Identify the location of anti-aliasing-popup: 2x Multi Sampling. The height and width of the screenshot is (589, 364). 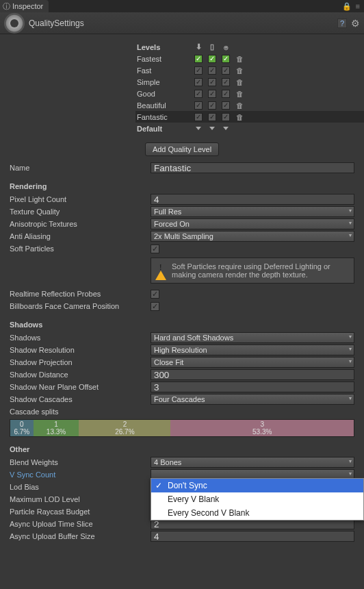
(252, 236).